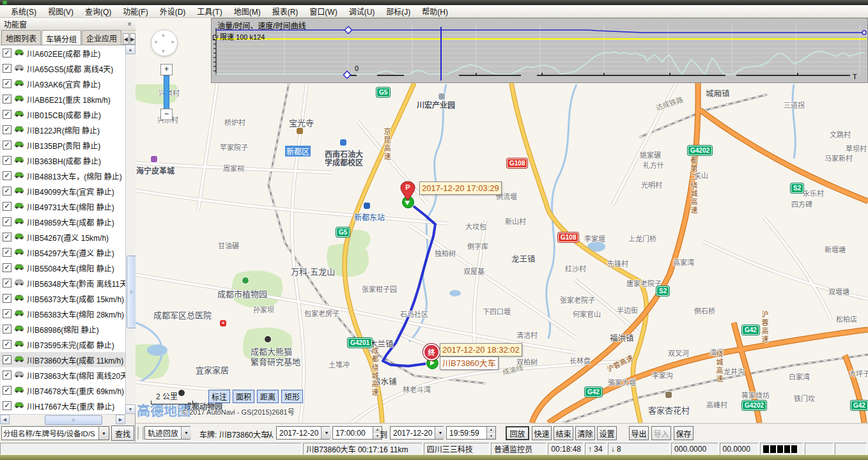  Describe the element at coordinates (120, 419) in the screenshot. I see `scroll-right-icon: ▶` at that location.